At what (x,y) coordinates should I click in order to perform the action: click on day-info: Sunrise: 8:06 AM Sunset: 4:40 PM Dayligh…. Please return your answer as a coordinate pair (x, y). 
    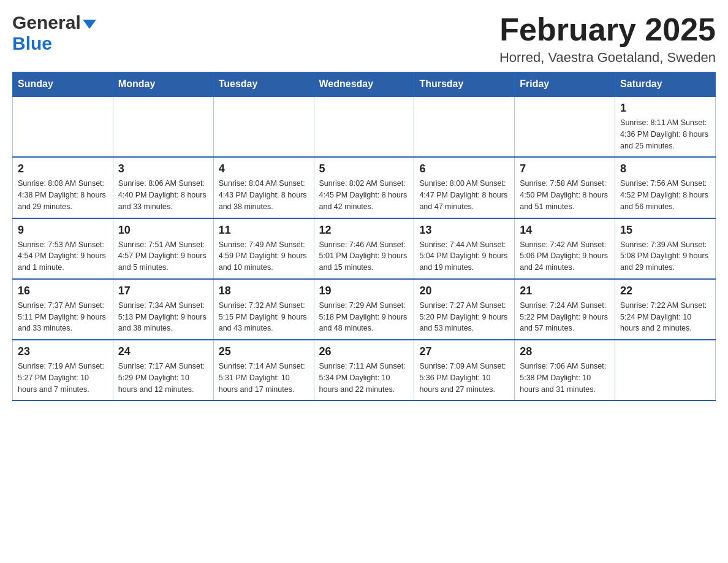
    Looking at the image, I should click on (163, 195).